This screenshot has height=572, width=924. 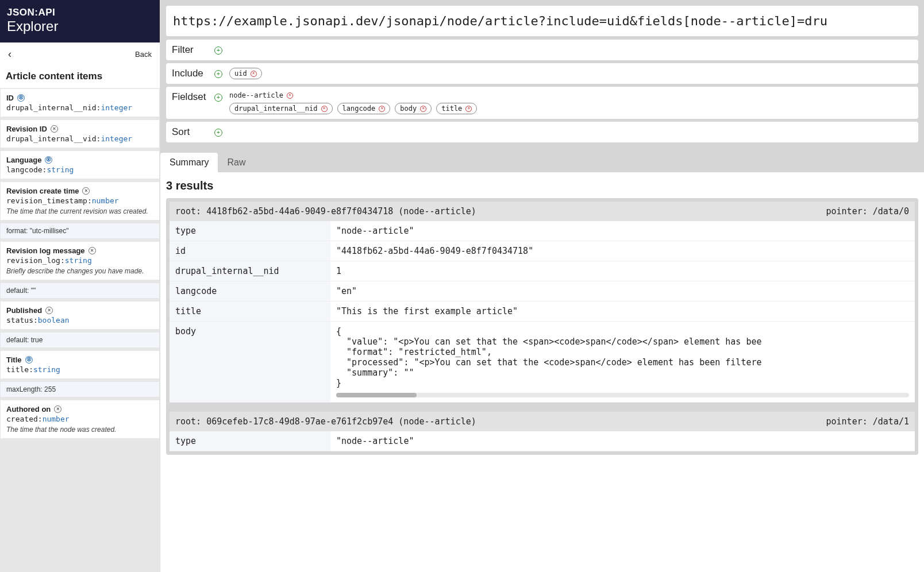 What do you see at coordinates (542, 362) in the screenshot?
I see `table-row: body{ "value": "<p>You can set that the …` at bounding box center [542, 362].